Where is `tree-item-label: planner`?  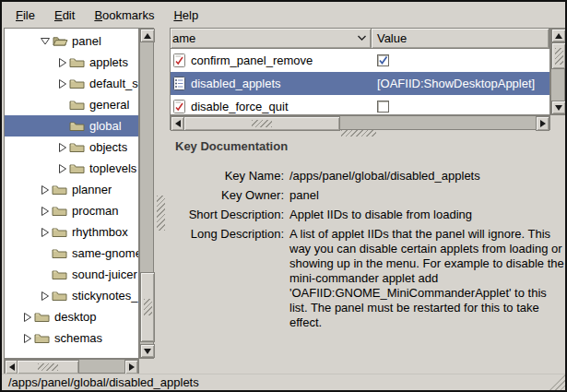
tree-item-label: planner is located at coordinates (92, 190).